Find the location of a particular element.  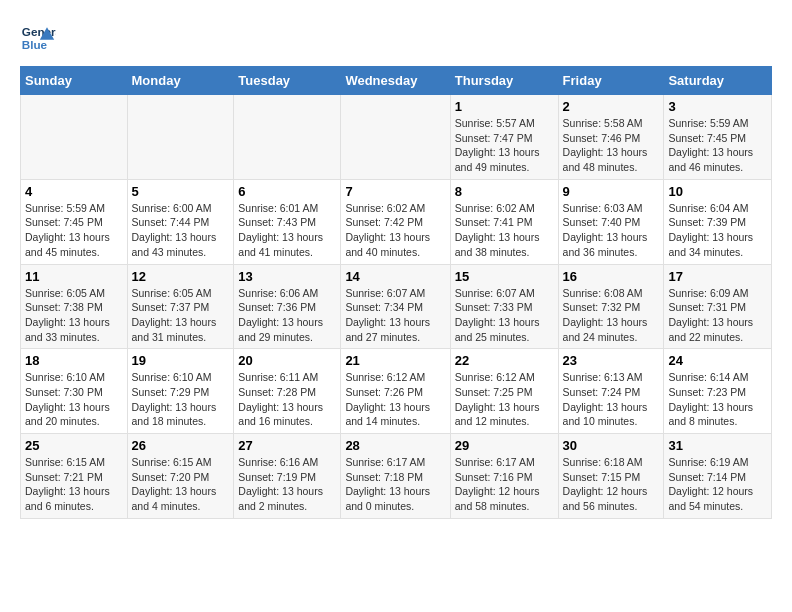

day-number: 29 is located at coordinates (504, 446).